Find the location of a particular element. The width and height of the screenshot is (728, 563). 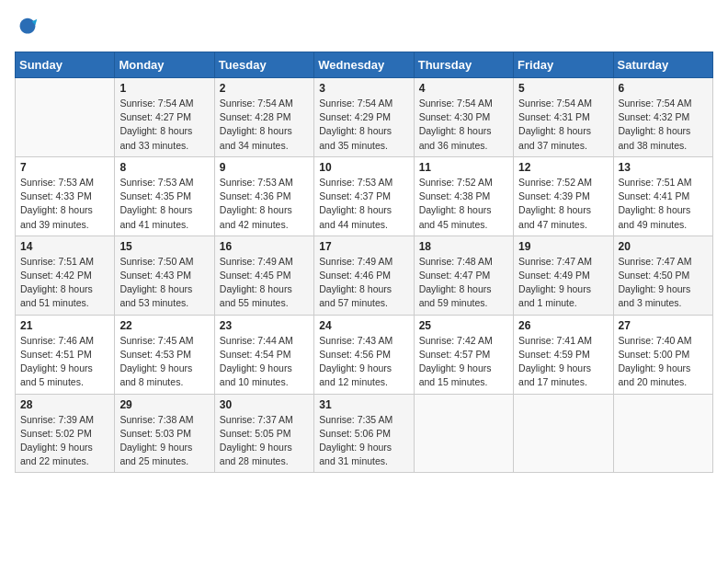

weekday-header-row: SundayMondayTuesdayWednesdayThursdayFrid… is located at coordinates (364, 65).